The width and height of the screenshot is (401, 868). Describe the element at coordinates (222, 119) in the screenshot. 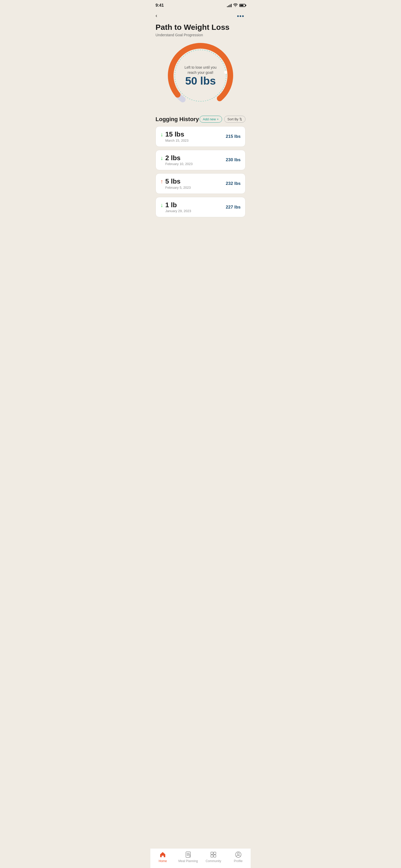

I see `logging-actions: Add new + Sort By ⇅` at that location.